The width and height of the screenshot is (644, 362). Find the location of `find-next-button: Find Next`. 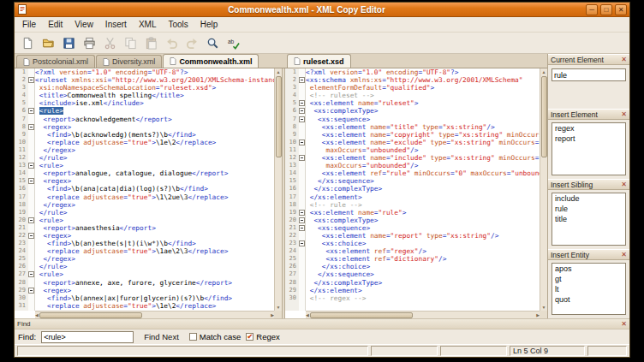

find-next-button: Find Next is located at coordinates (161, 337).